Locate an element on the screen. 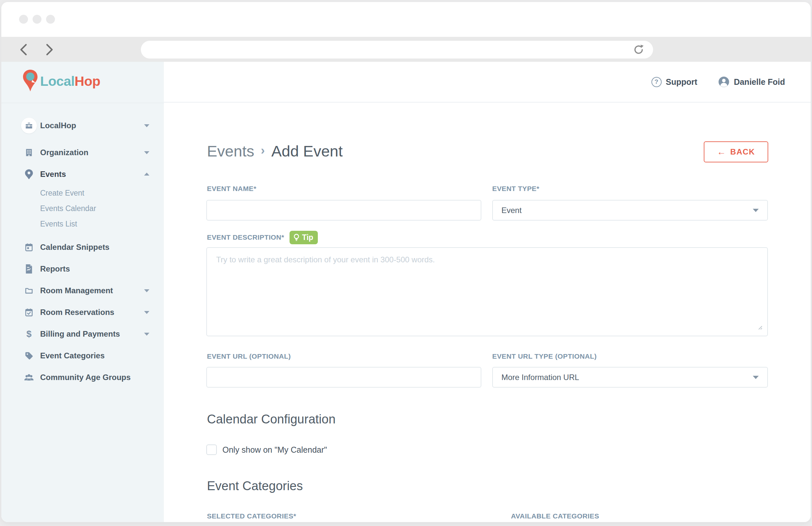 The width and height of the screenshot is (812, 526). refresh-icon is located at coordinates (639, 50).